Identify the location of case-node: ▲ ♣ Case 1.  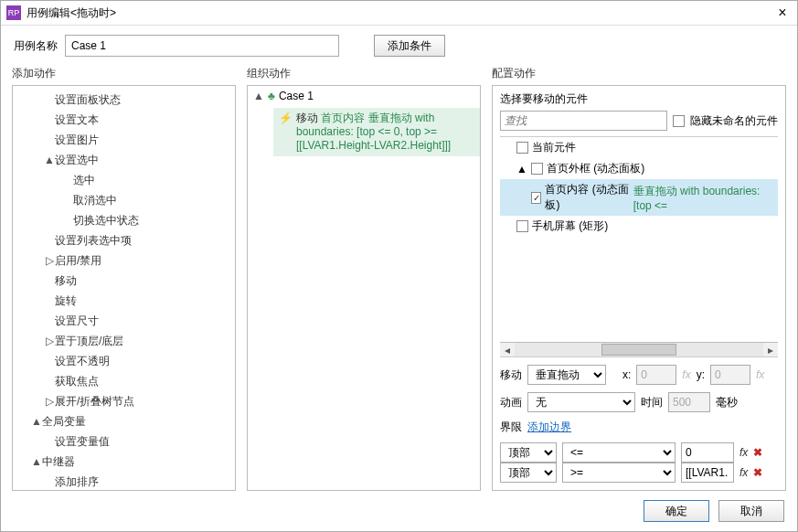
(364, 96).